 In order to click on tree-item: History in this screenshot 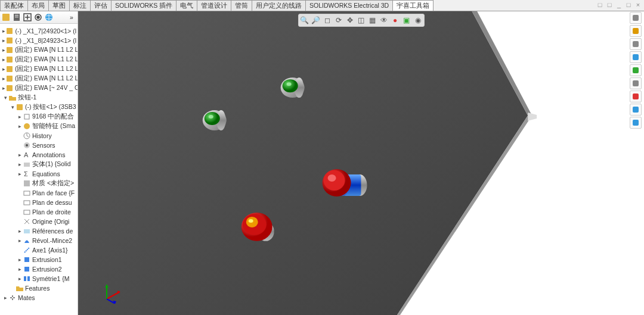, I will do `click(39, 136)`.